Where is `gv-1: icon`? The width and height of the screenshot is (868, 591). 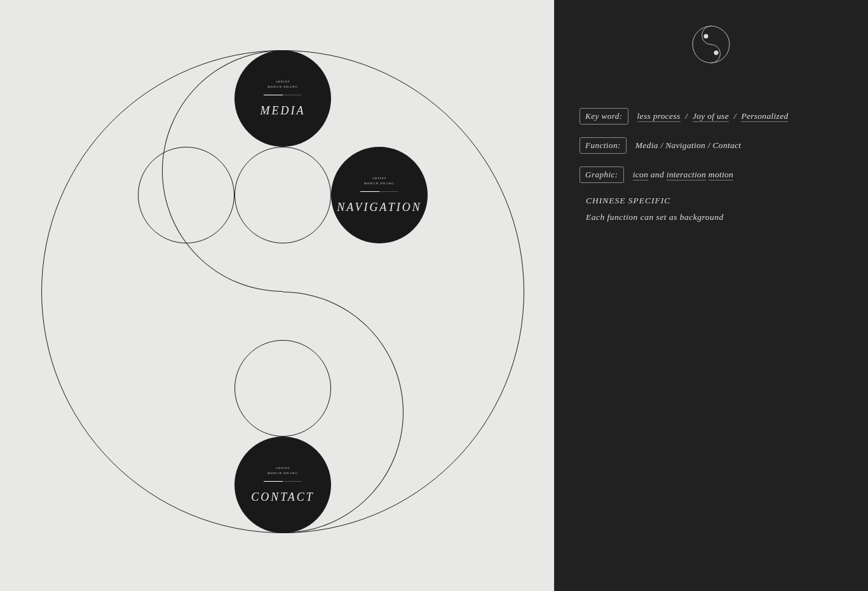
gv-1: icon is located at coordinates (641, 175).